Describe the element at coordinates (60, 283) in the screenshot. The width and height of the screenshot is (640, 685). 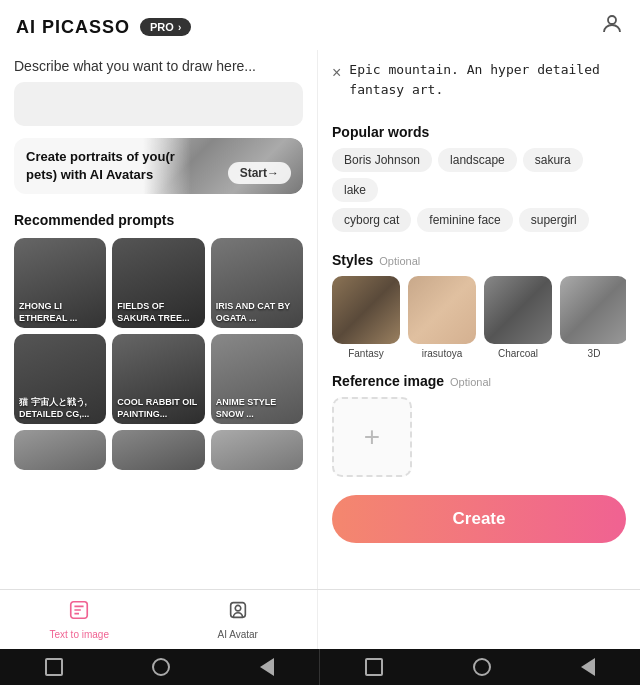
I see `prompt-card: ZHONG LI ETHEREAL ...` at that location.